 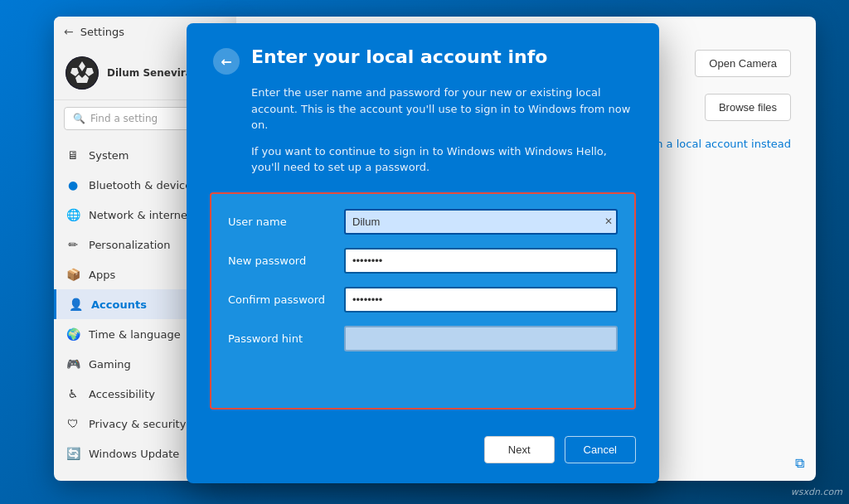 I want to click on watermark: wsxdn.com, so click(x=817, y=492).